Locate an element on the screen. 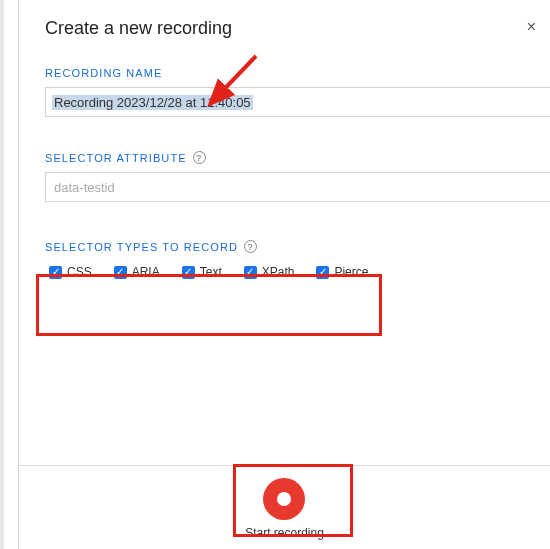 Image resolution: width=550 pixels, height=549 pixels. recording-name-label: RECORDING NAME is located at coordinates (298, 73).